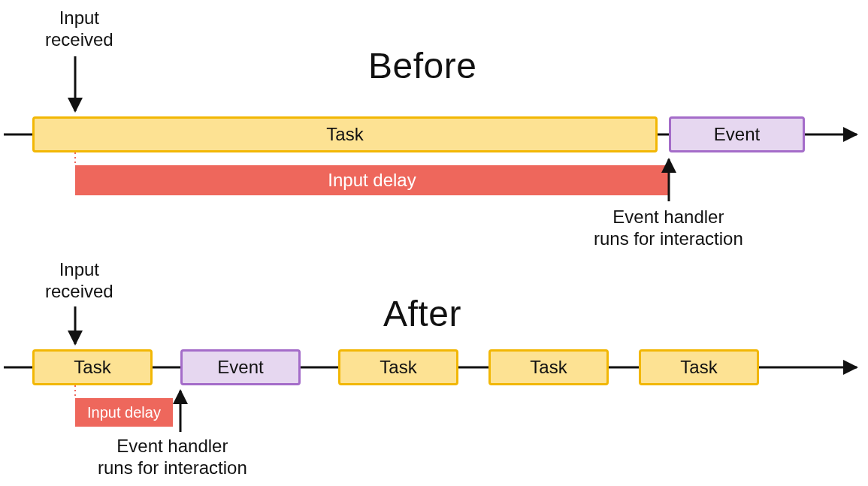  Describe the element at coordinates (699, 367) in the screenshot. I see `after-task-label-4: Task` at that location.